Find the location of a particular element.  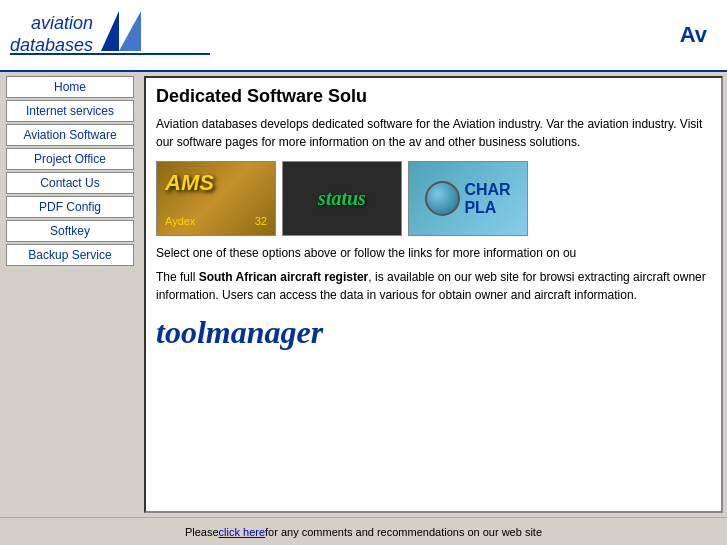

select-text: Select one of these options above or fol… is located at coordinates (434, 253).